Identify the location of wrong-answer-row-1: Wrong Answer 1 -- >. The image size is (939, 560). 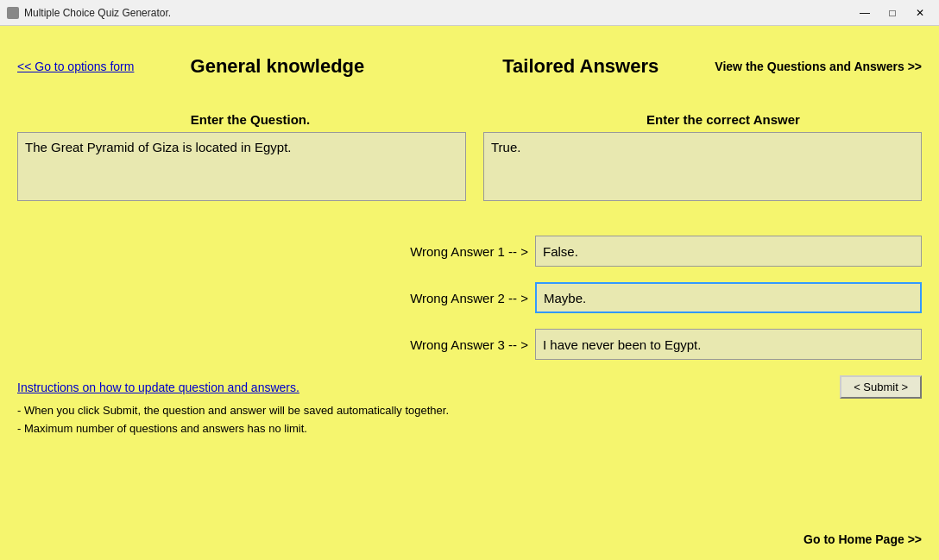
(470, 251).